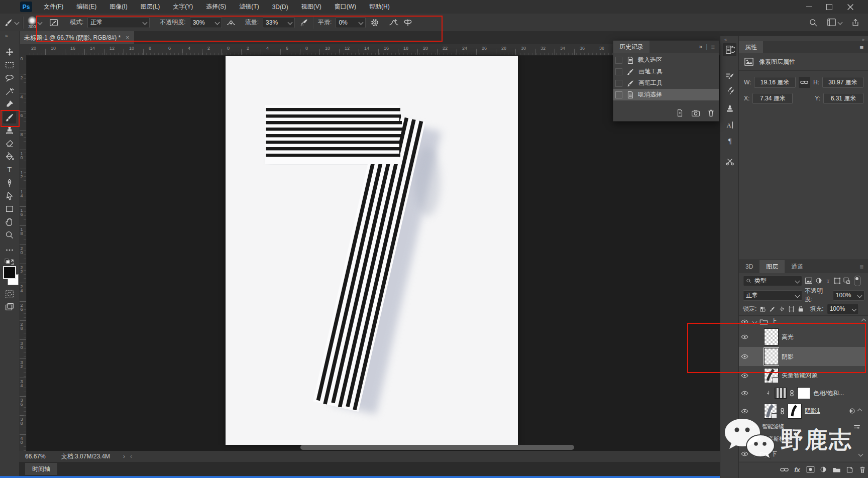 This screenshot has width=868, height=478. Describe the element at coordinates (10, 157) in the screenshot. I see `paint-bucket-tool` at that location.